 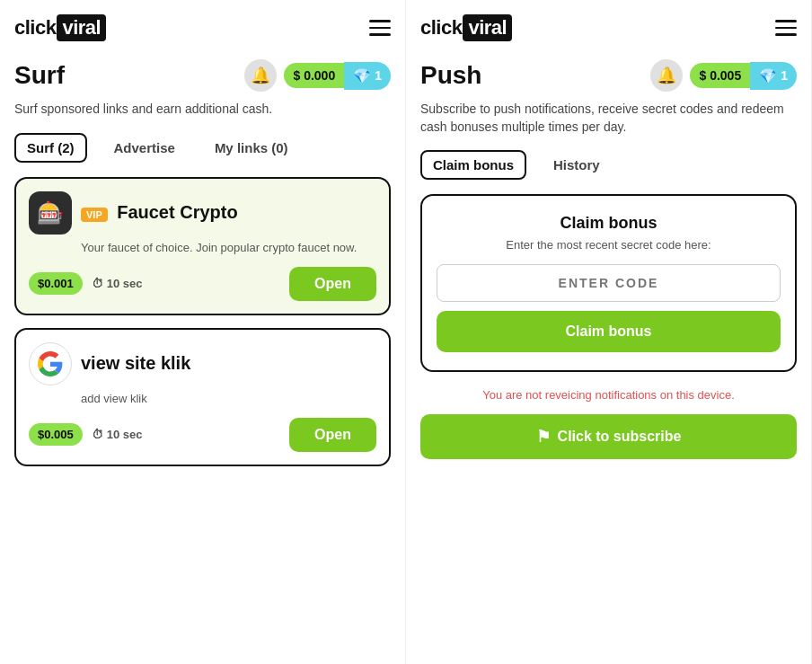 What do you see at coordinates (40, 75) in the screenshot?
I see `surf-page-title: Surf` at bounding box center [40, 75].